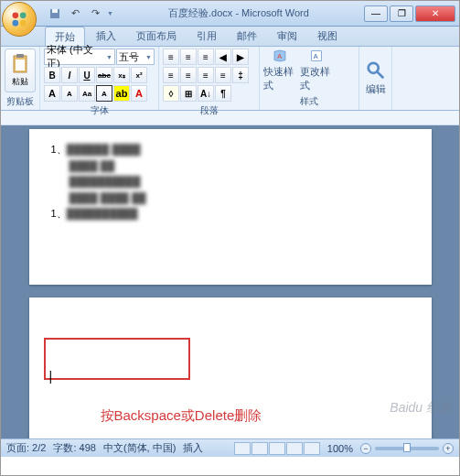 This screenshot has width=460, height=476. What do you see at coordinates (87, 75) in the screenshot?
I see `underline-button: U` at bounding box center [87, 75].